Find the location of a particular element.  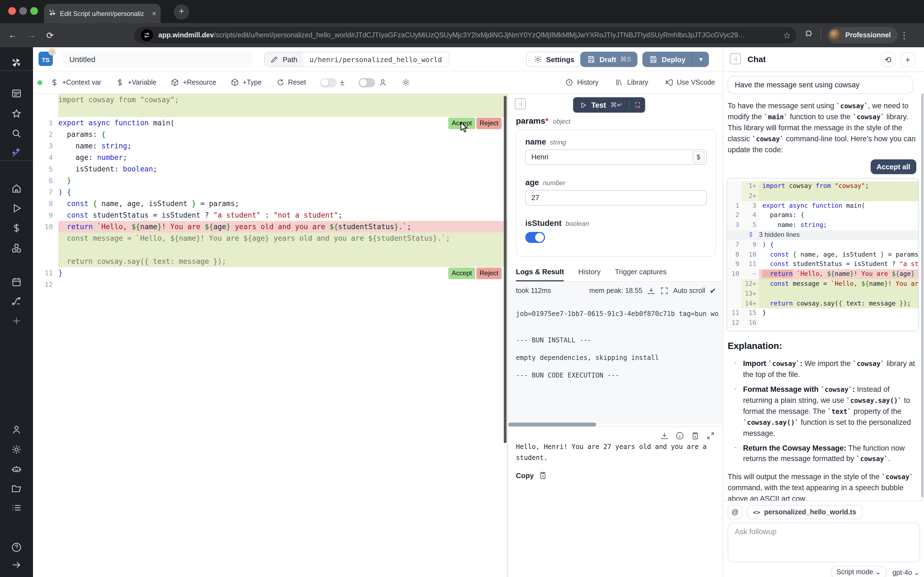

logs-horizontal-scrollbar is located at coordinates (552, 424).